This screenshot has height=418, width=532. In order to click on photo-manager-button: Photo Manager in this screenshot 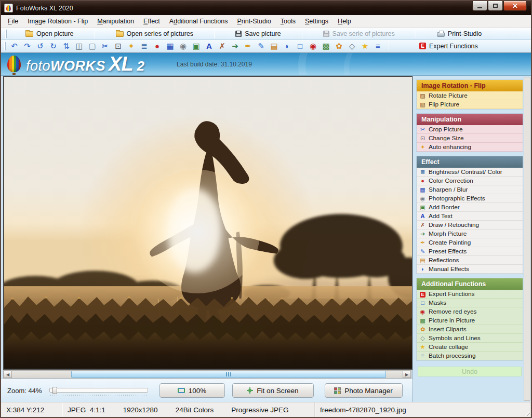, I will do `click(364, 390)`.